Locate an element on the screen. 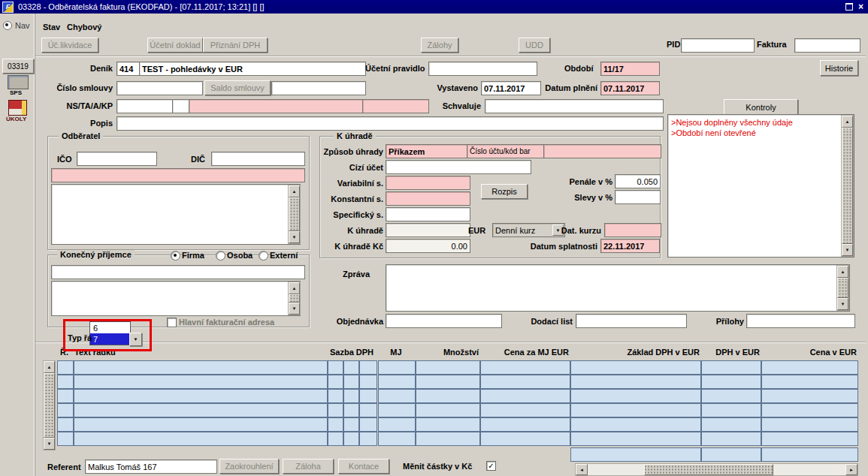  zaokrouhleni-button: Zaokrouhlení is located at coordinates (250, 466).